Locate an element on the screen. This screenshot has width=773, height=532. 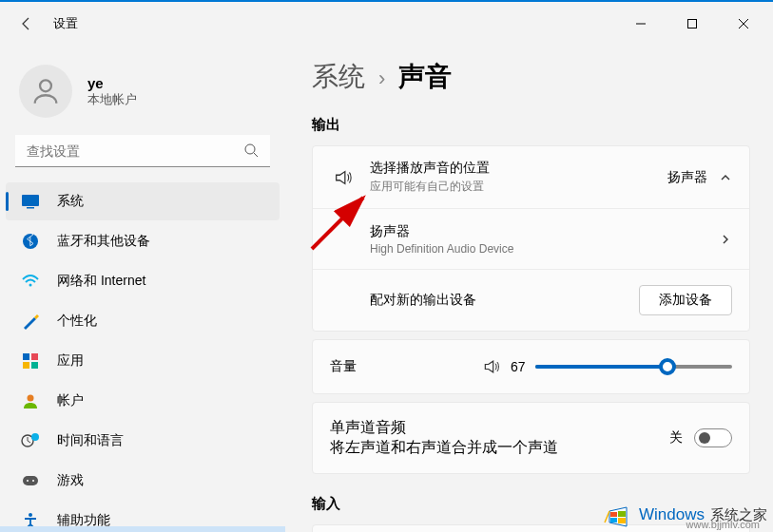
nav-gaming: 游戏 is located at coordinates (143, 481).